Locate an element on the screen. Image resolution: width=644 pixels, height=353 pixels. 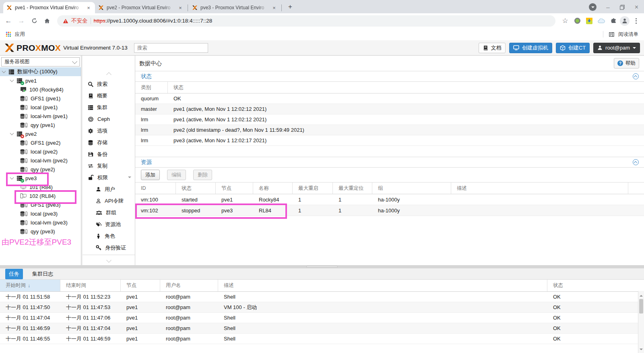
column-header-group: 组 is located at coordinates (412, 188).